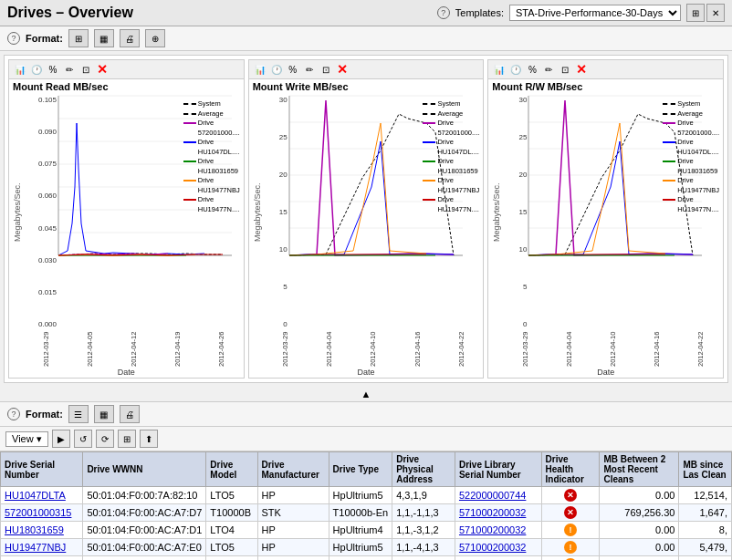  Describe the element at coordinates (565, 69) in the screenshot. I see `chart3-table-icon: ⊡` at that location.